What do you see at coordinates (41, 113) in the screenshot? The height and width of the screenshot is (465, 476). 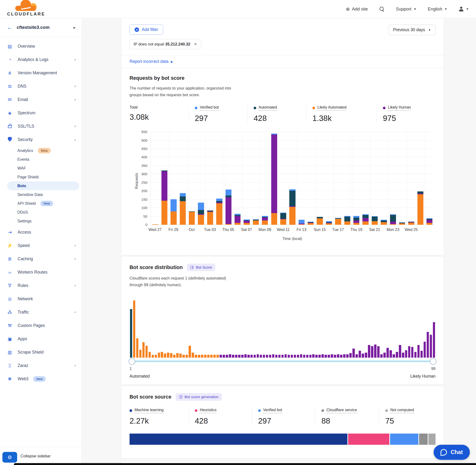 I see `sidebar-item-spectrum: ◈Spectrum` at bounding box center [41, 113].